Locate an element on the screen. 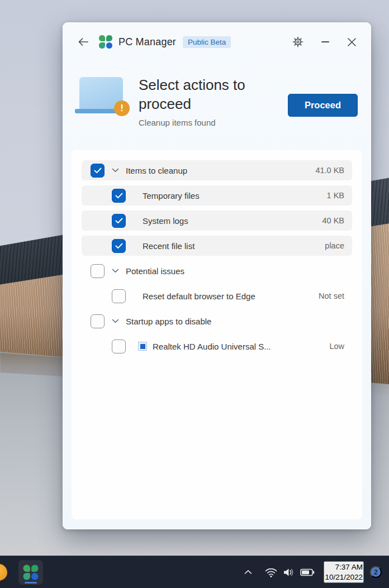 This screenshot has width=389, height=588. realtek-app-icon is located at coordinates (143, 346).